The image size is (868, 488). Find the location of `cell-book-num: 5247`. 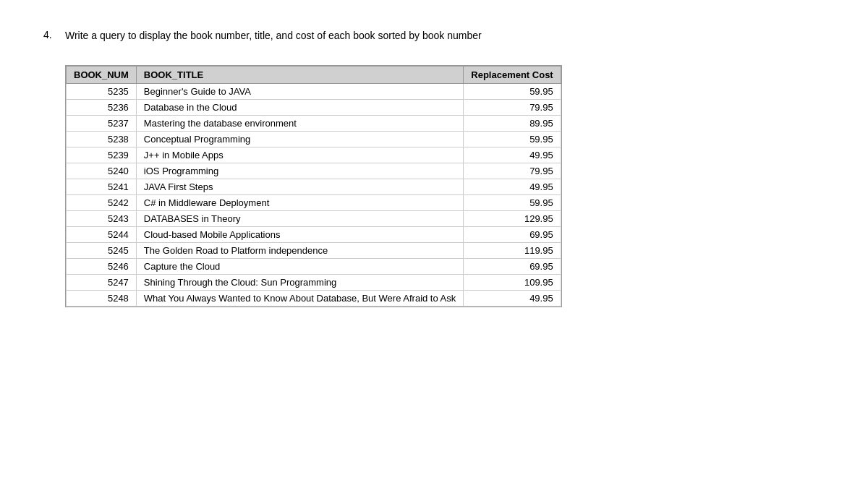

cell-book-num: 5247 is located at coordinates (101, 282).